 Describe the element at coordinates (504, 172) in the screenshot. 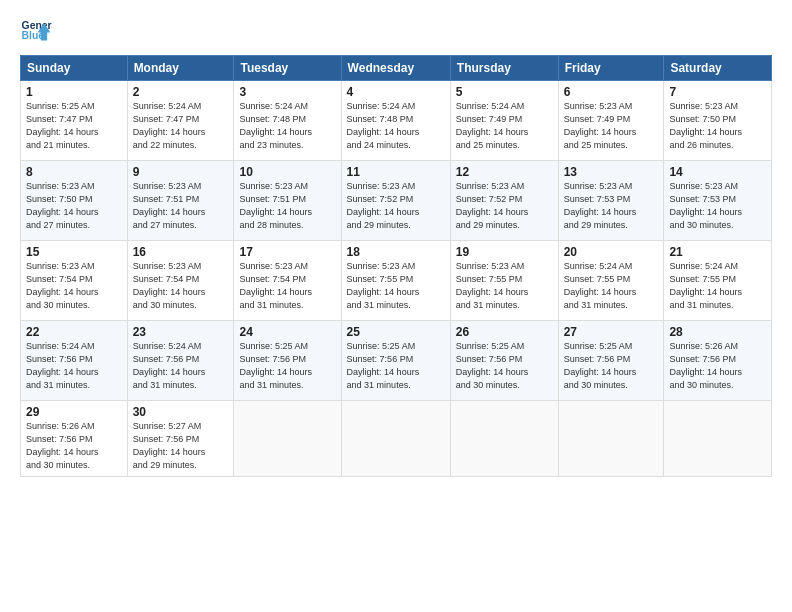

I see `day-number: 12` at that location.